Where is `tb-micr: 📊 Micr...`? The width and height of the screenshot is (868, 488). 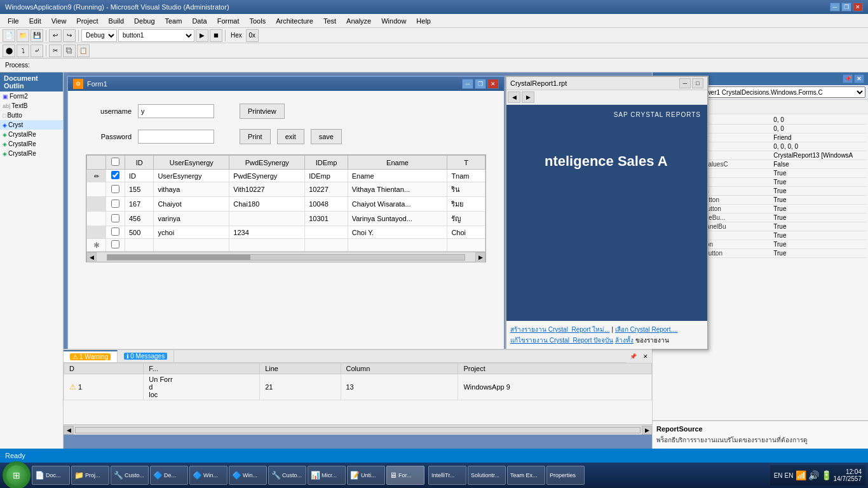
tb-micr: 📊 Micr... is located at coordinates (327, 475).